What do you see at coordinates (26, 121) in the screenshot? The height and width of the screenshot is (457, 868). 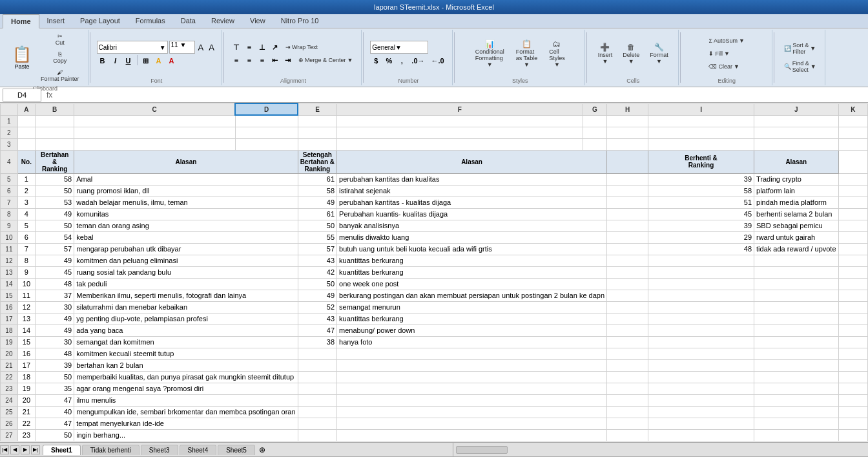 I see `cell-a1` at bounding box center [26, 121].